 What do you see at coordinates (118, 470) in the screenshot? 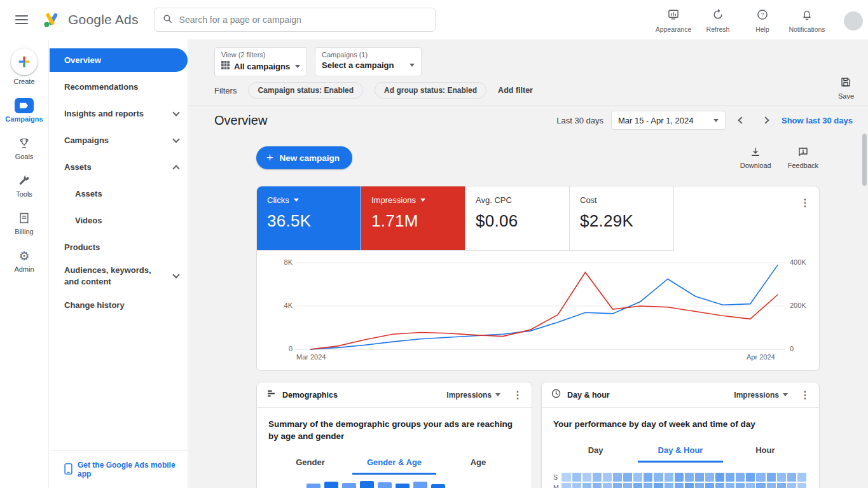
I see `mobile-app-link: Get the Google Ads mobile app` at bounding box center [118, 470].